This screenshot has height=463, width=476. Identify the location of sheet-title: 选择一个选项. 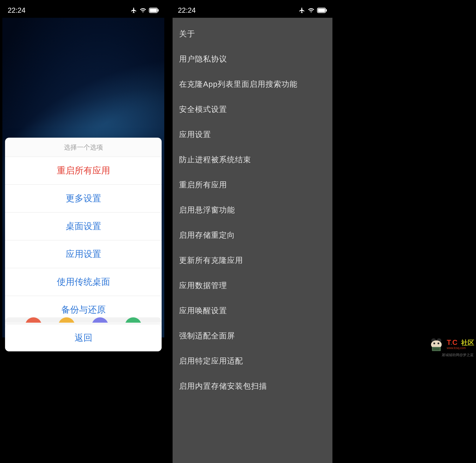
(83, 147).